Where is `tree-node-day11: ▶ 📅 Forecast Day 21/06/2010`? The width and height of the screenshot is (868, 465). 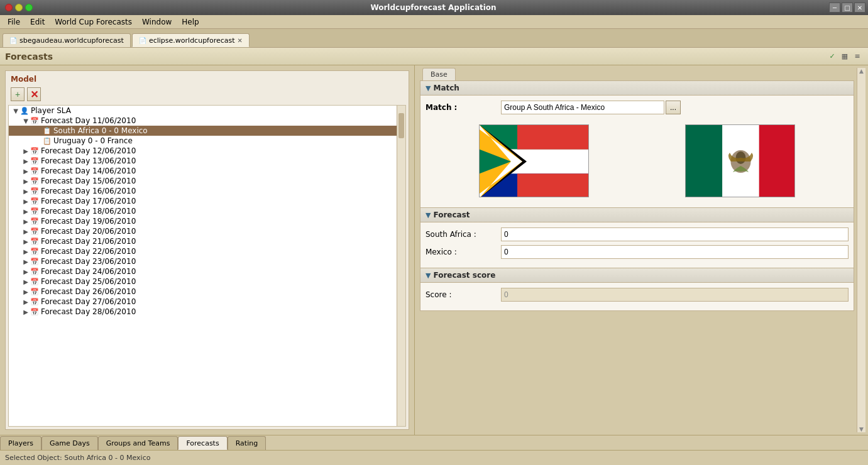
tree-node-day11: ▶ 📅 Forecast Day 21/06/2010 is located at coordinates (202, 241).